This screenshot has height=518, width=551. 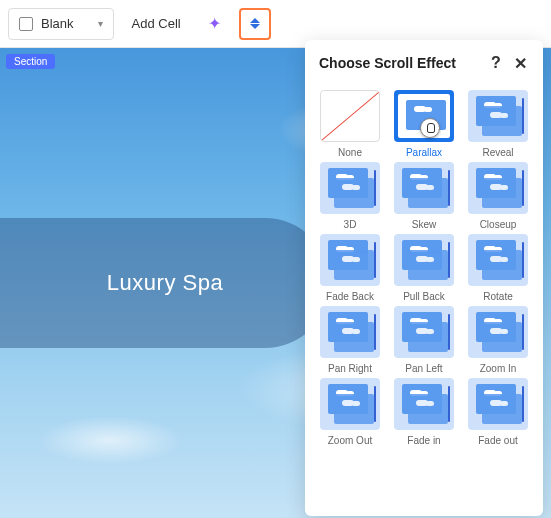 I want to click on effect-option-reveal: Reveal, so click(x=498, y=124).